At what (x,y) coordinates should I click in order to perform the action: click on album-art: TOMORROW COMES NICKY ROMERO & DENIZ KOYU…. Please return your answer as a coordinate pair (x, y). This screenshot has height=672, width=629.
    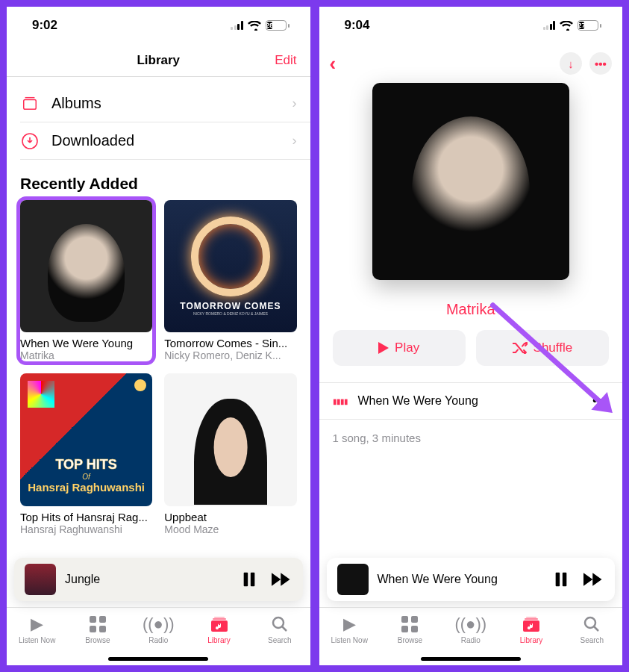
    Looking at the image, I should click on (230, 266).